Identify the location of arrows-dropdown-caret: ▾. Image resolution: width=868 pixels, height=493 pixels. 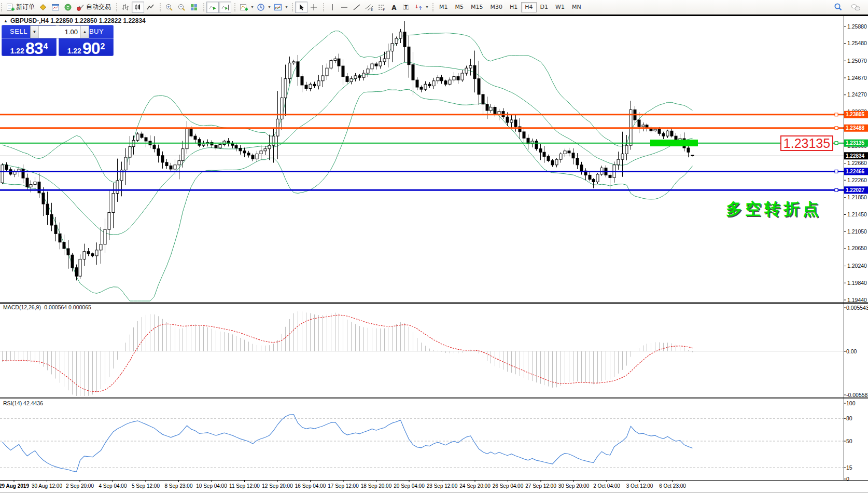
(427, 7).